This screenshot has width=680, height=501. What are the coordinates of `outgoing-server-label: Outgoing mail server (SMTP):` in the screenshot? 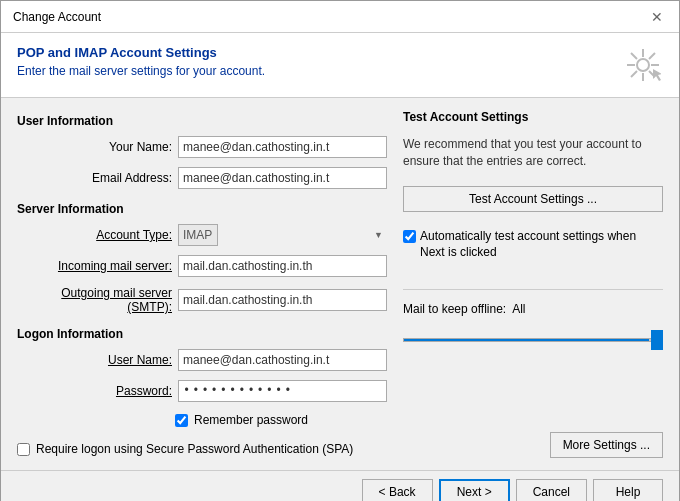 It's located at (94, 300).